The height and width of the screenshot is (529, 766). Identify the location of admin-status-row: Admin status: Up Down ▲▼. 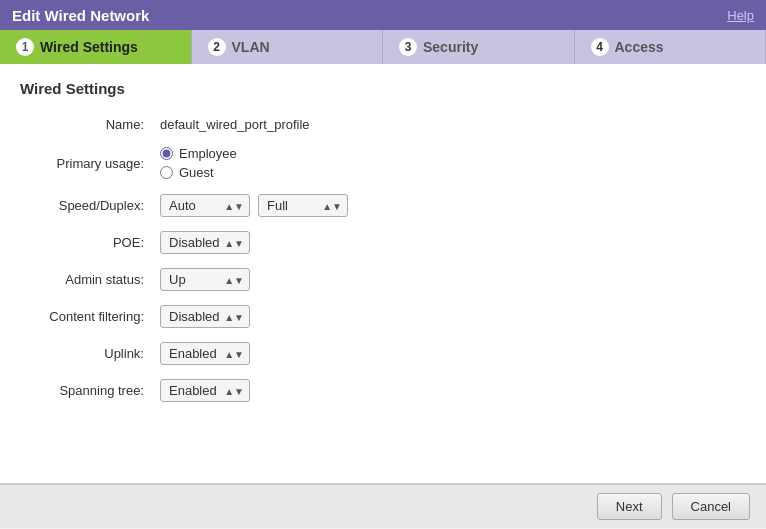
(383, 280).